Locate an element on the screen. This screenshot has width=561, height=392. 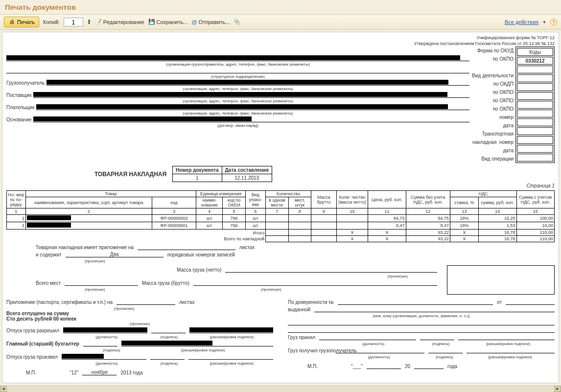
print-label: Печать is located at coordinates (26, 22).